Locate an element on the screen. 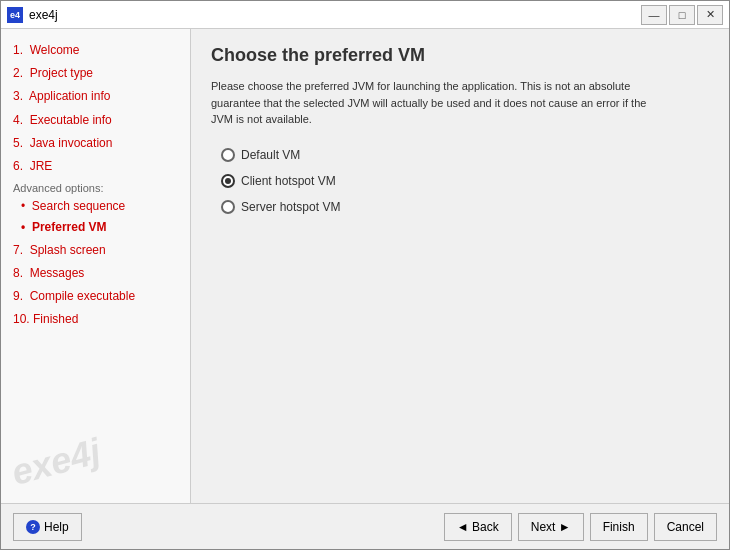 This screenshot has width=730, height=550. sidebar-item-java-invocation: 5. Java invocation is located at coordinates (96, 144).